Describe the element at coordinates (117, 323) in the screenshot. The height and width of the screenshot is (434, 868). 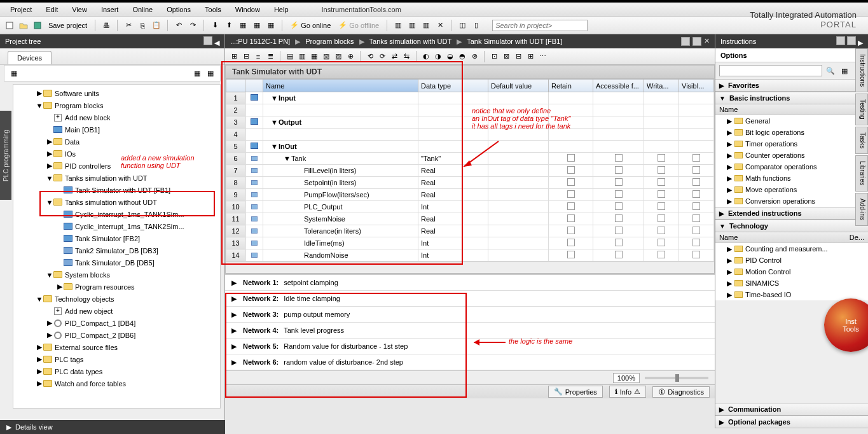
I see `tree-row: ▶PID_Compact_1 [DB4]` at that location.